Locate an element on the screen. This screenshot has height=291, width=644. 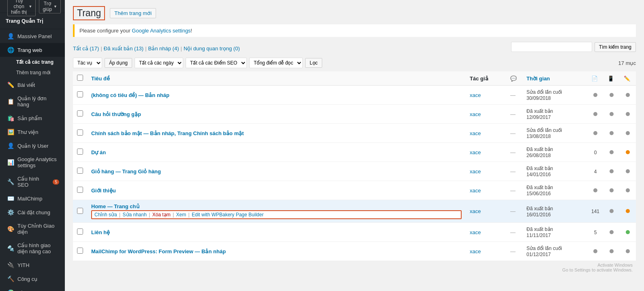
page-title-link: Chính sách bảo mật — Bản nháp, Trang Chí… is located at coordinates (168, 133).